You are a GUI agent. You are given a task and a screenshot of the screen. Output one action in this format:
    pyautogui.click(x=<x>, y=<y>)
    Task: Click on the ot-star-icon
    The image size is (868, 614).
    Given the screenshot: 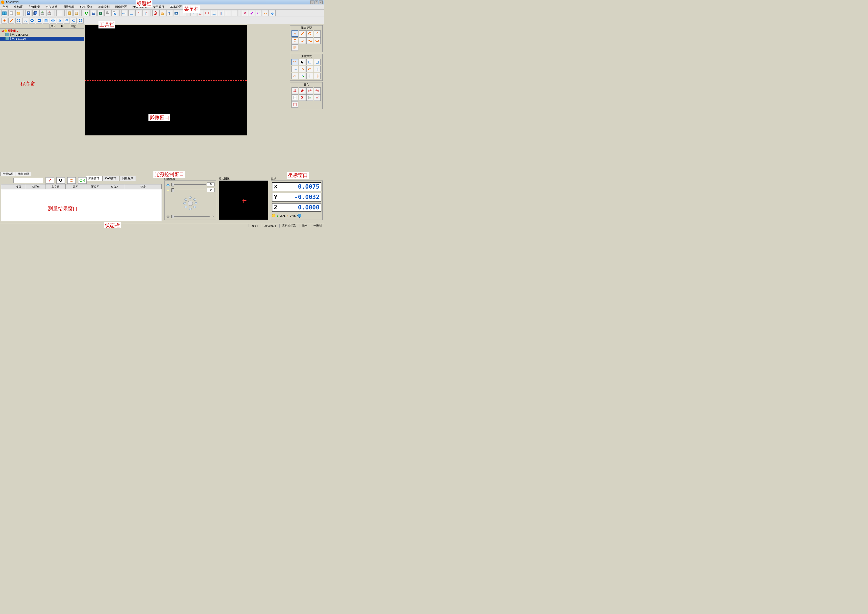 What is the action you would take?
    pyautogui.click(x=302, y=91)
    